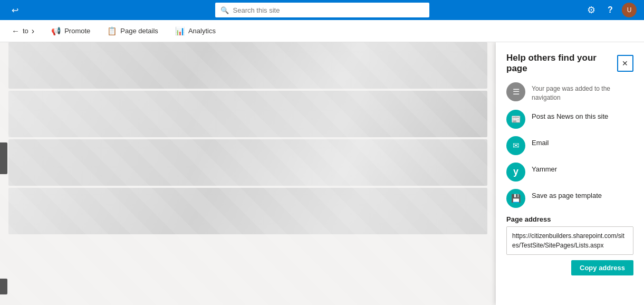 The width and height of the screenshot is (644, 305). What do you see at coordinates (570, 172) in the screenshot?
I see `nav-item-yammer: y Yammer` at bounding box center [570, 172].